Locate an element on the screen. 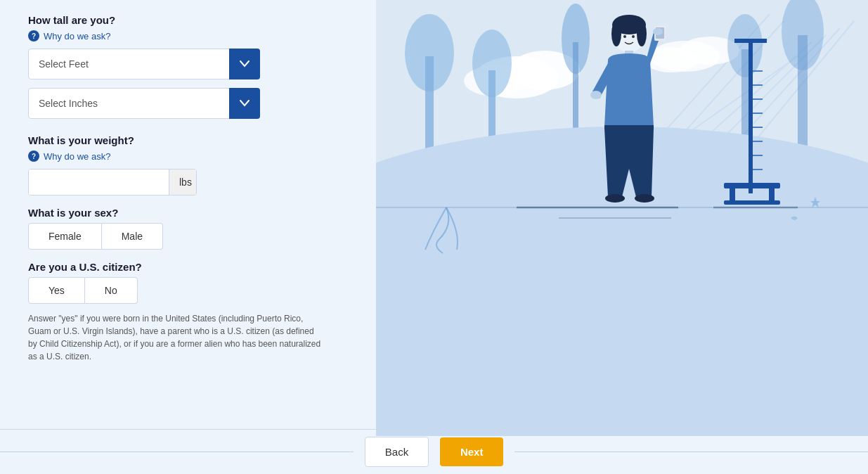  weight-why-ask-label: Why do we ask? is located at coordinates (77, 156).